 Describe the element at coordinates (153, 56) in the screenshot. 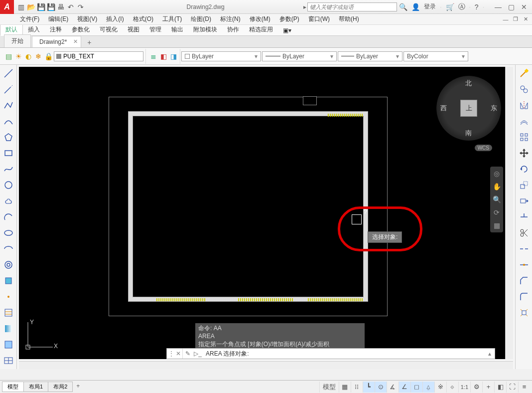

I see `layer-stack-icon: ≣` at that location.